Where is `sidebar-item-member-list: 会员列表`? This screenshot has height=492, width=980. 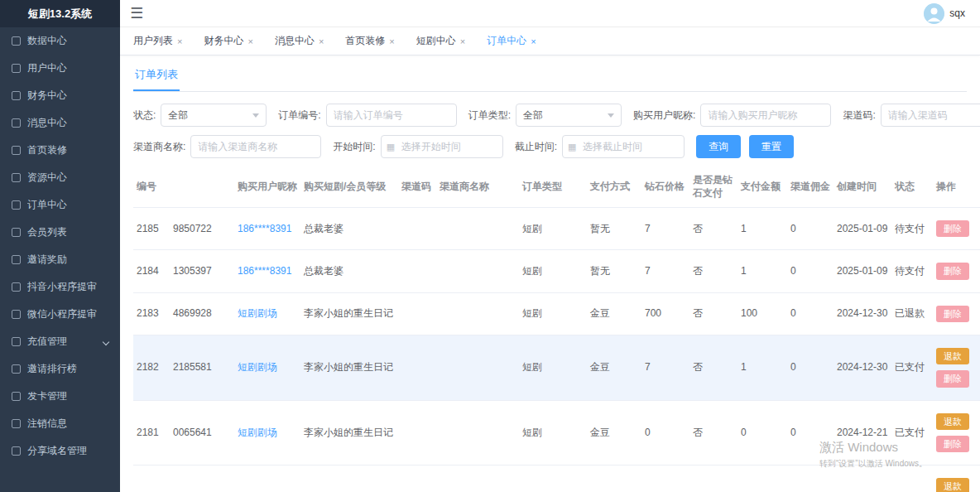 sidebar-item-member-list: 会员列表 is located at coordinates (60, 232).